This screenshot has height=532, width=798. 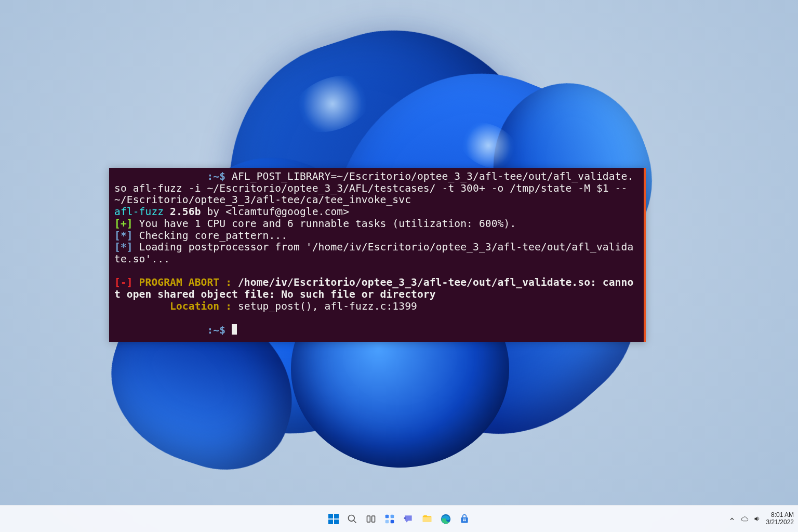 What do you see at coordinates (745, 519) in the screenshot?
I see `cloud-icon` at bounding box center [745, 519].